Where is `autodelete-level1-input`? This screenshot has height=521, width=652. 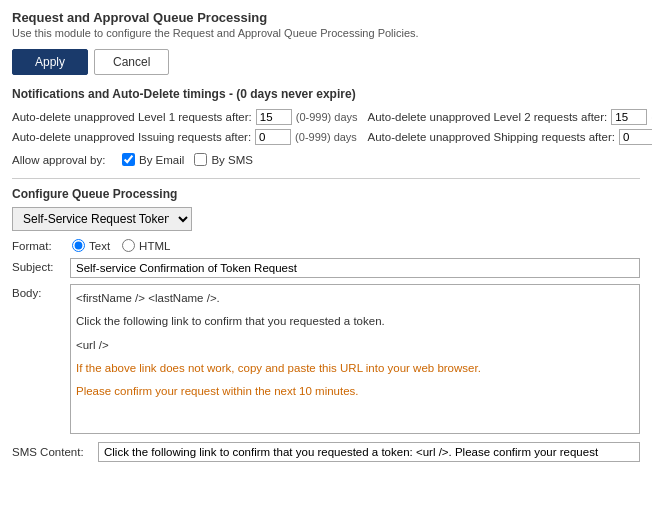 autodelete-level1-input is located at coordinates (274, 117).